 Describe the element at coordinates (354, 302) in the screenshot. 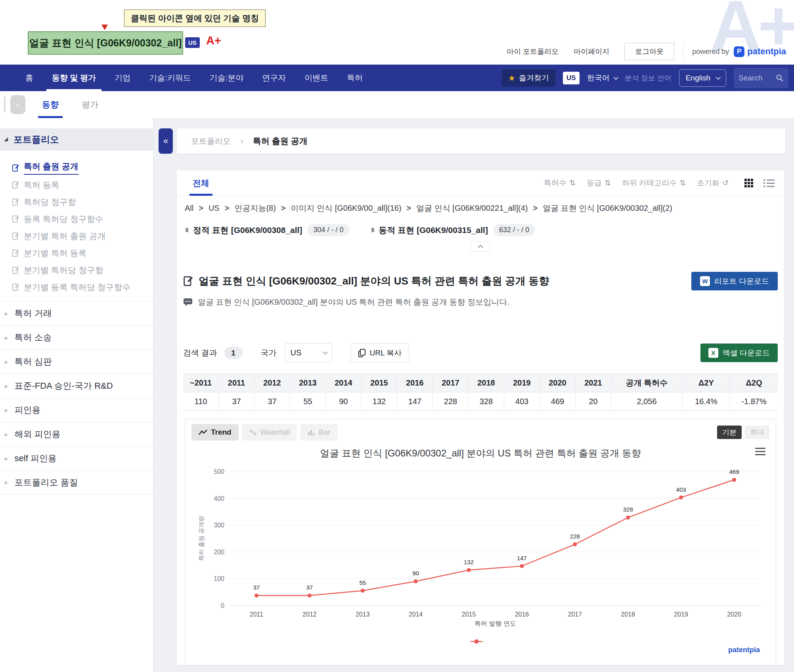

I see `page-description: 얼굴 표현 인식 [G06K9/00302_all] 분야의 US 특허 관련 …` at that location.